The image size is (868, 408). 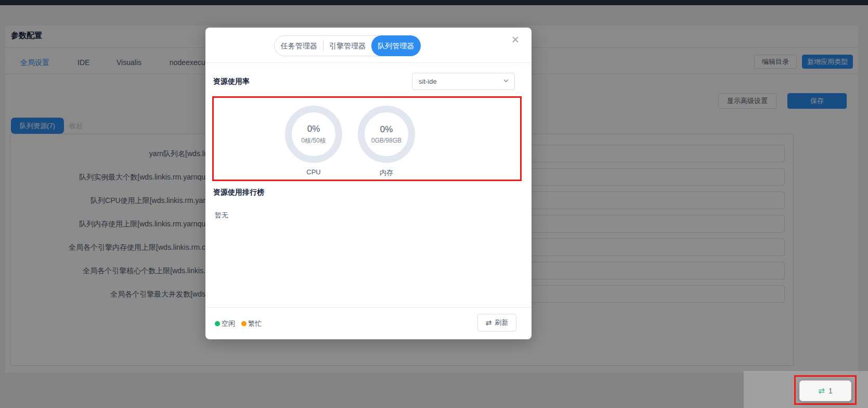 I want to click on tab-task-manager: 任务管理器, so click(x=299, y=46).